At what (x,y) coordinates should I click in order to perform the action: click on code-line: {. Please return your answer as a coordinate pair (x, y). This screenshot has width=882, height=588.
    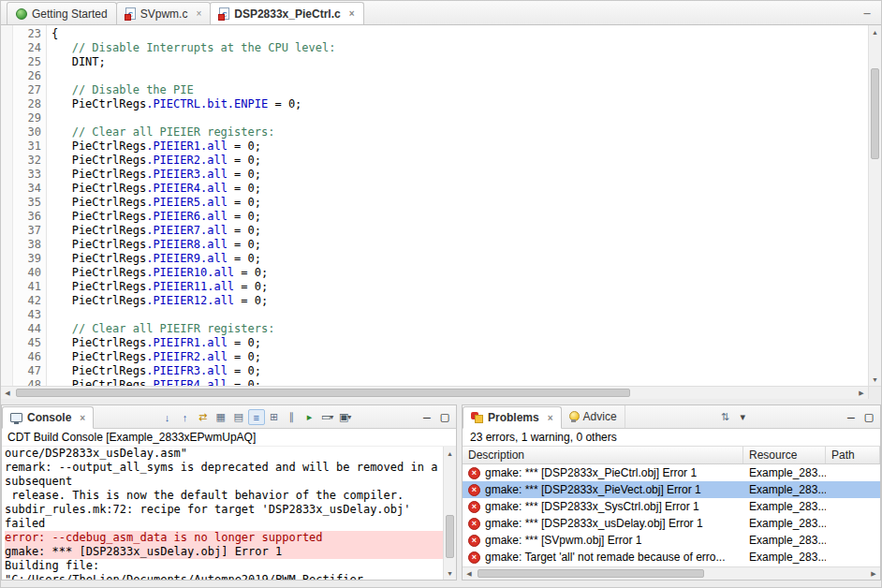
    Looking at the image, I should click on (460, 34).